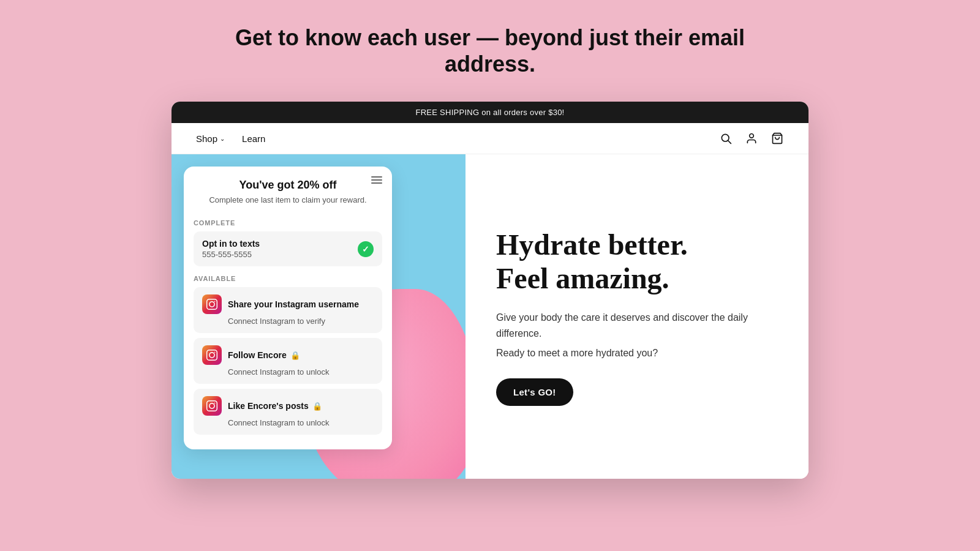  I want to click on complete-item-sub: 555-555-5555, so click(231, 255).